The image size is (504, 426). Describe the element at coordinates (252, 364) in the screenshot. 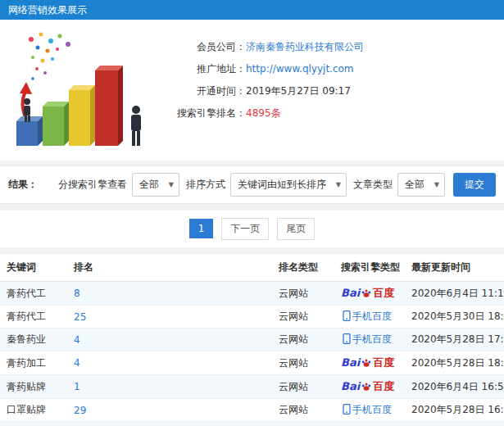

I see `table-row: 膏药加工4云网站Bai百度2020年5月28日 18:03` at that location.